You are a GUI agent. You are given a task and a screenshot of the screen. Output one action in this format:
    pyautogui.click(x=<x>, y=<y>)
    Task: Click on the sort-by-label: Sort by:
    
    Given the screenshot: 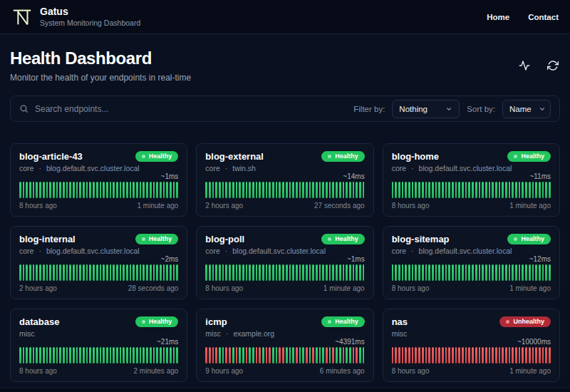 What is the action you would take?
    pyautogui.click(x=481, y=109)
    